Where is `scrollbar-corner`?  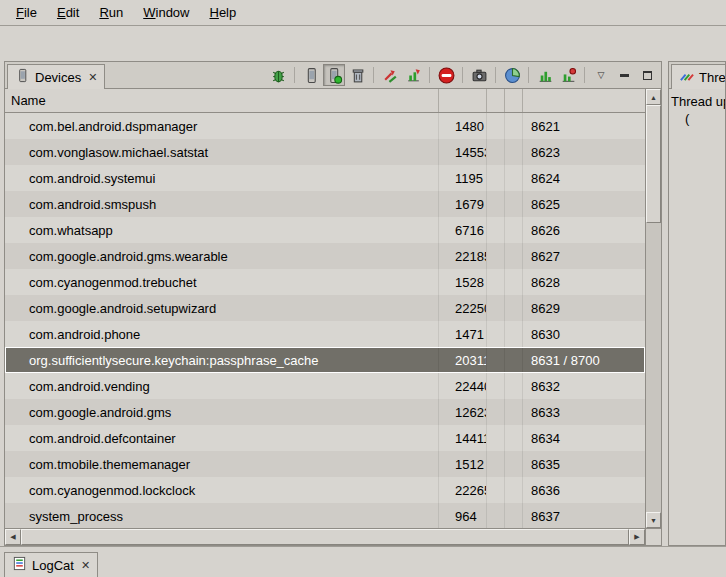 scrollbar-corner is located at coordinates (654, 536).